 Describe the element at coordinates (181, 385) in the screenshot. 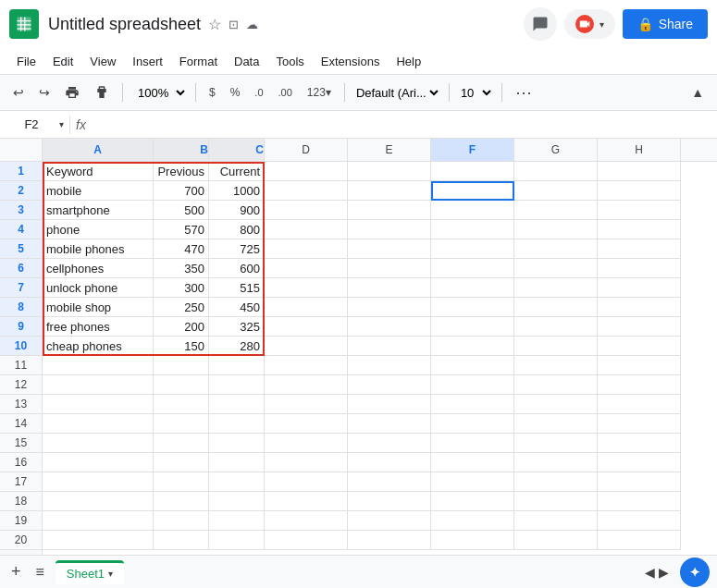

I see `cell-b12` at that location.